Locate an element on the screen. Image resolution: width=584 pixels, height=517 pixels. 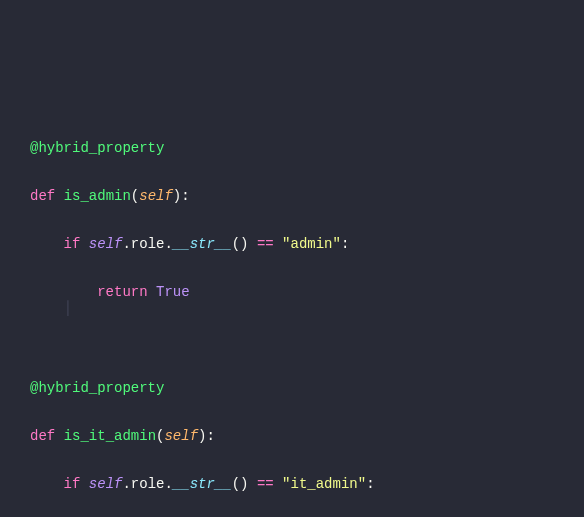
function-name: is_admin is located at coordinates (98, 196).